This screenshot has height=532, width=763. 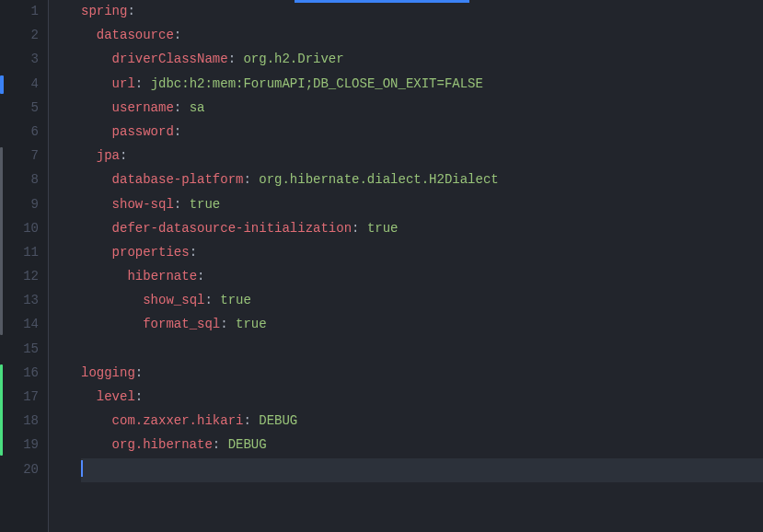 I want to click on token: username, so click(x=144, y=108).